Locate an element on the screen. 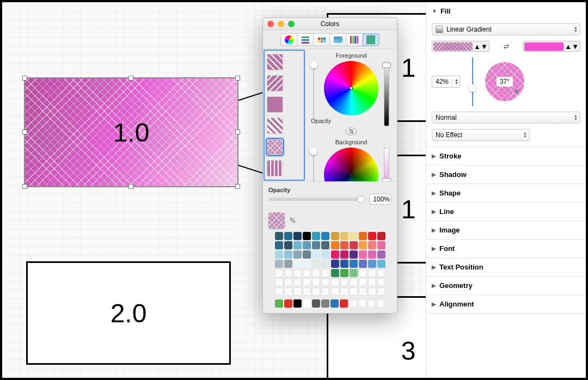 This screenshot has height=380, width=588. section-header-alignment: ▶Alignment is located at coordinates (506, 304).